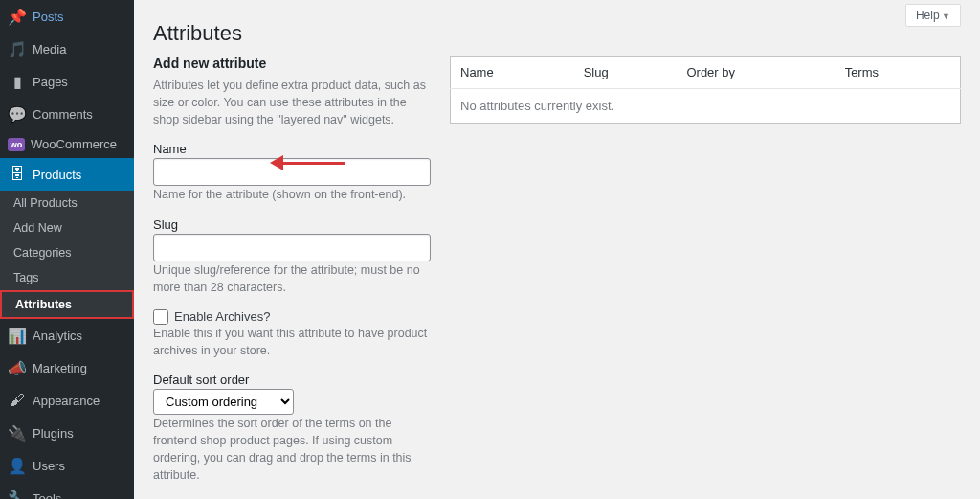  What do you see at coordinates (67, 203) in the screenshot?
I see `submenu-all-products: All Products` at bounding box center [67, 203].